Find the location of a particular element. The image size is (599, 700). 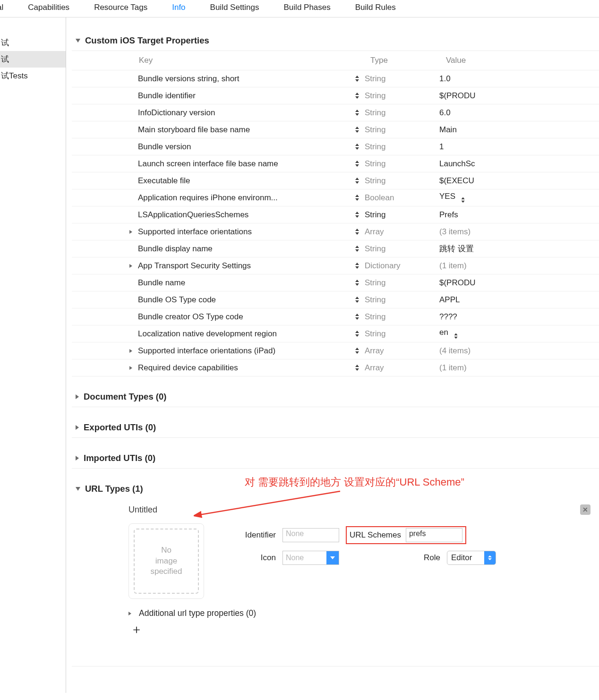

plist-key: Supported interface orientations (iPad) is located at coordinates (207, 351).